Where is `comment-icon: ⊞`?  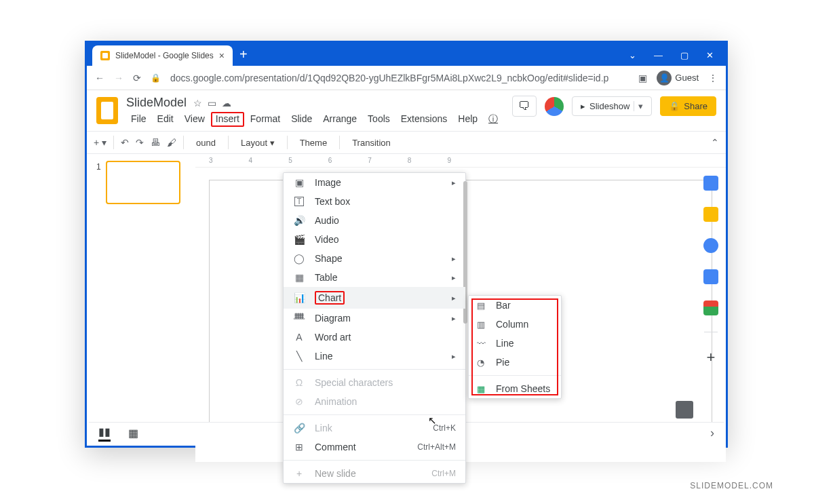
comment-icon: ⊞ is located at coordinates (299, 447).